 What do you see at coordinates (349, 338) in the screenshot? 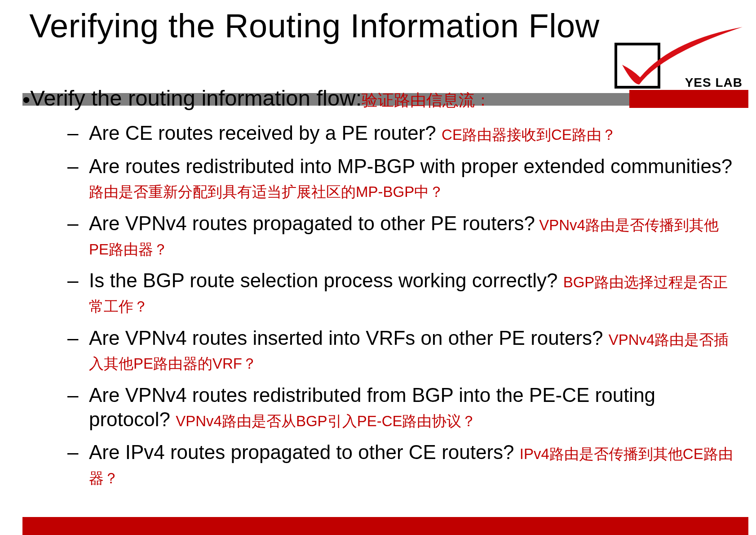
I see `item-en: Are VPNv4 routes inserted into VRFs on o…` at bounding box center [349, 338].